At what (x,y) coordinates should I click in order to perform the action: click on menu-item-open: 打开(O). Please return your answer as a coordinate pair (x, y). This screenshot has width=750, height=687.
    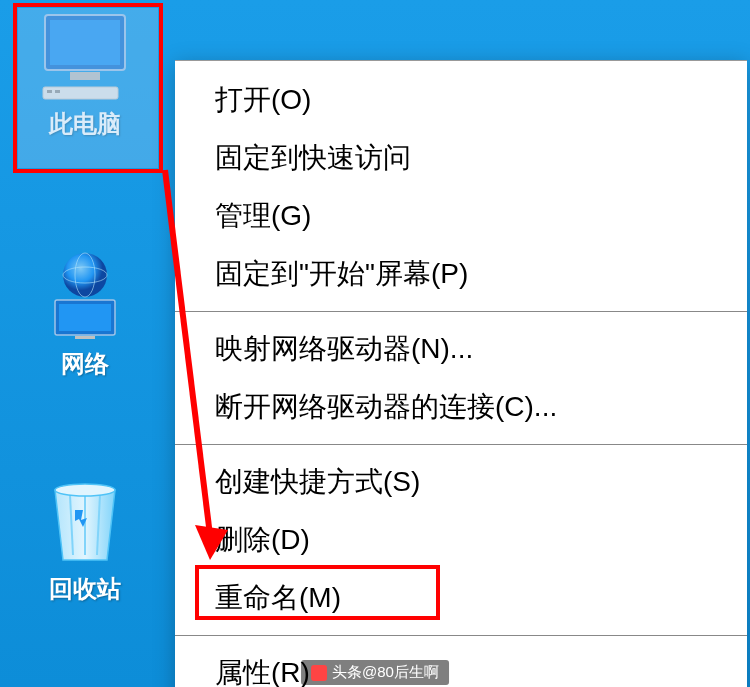
    Looking at the image, I should click on (461, 100).